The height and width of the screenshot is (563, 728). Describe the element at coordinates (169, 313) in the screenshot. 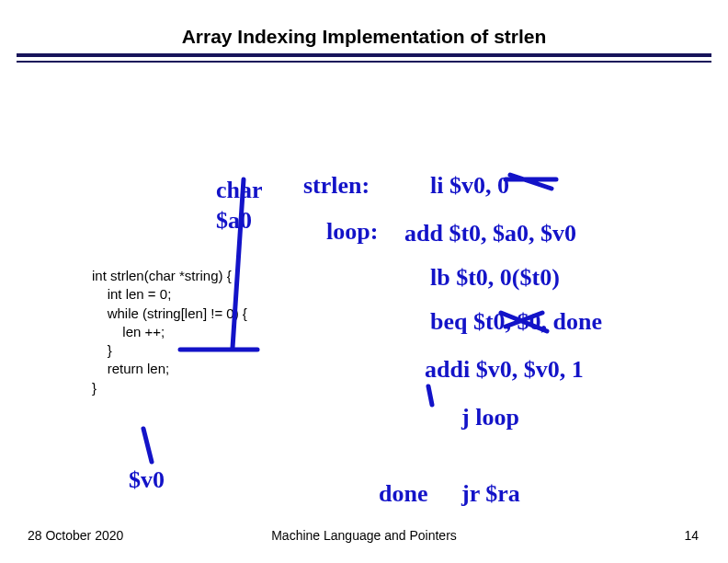

I see `code-line: while (string[len] != 0) {` at that location.